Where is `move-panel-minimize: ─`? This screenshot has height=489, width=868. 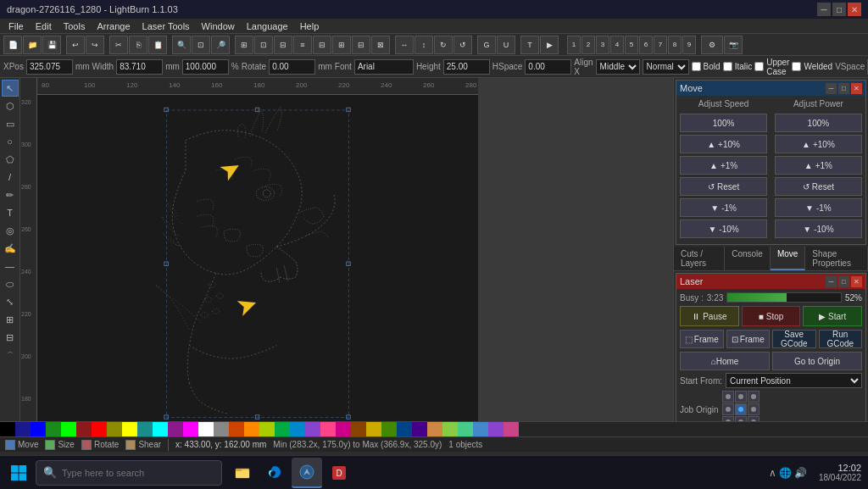 move-panel-minimize: ─ is located at coordinates (831, 88).